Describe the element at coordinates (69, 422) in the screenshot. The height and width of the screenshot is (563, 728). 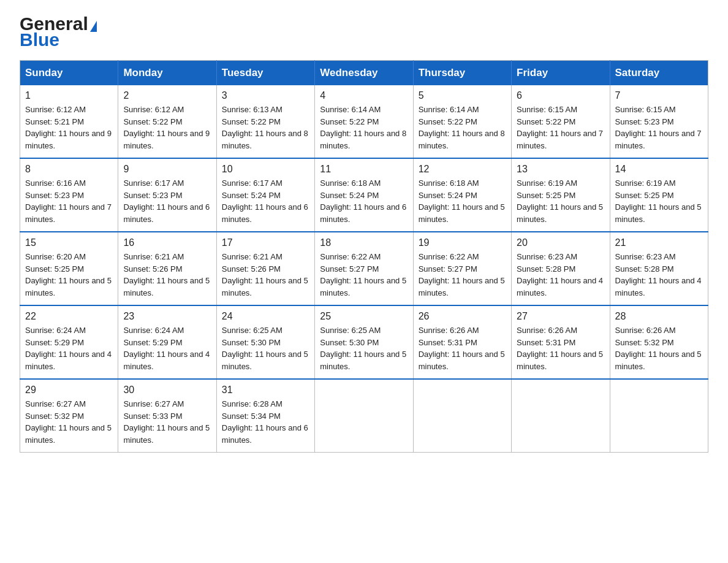
I see `day-info: Sunrise: 6:27 AM Sunset: 5:32 PM Dayligh…` at that location.